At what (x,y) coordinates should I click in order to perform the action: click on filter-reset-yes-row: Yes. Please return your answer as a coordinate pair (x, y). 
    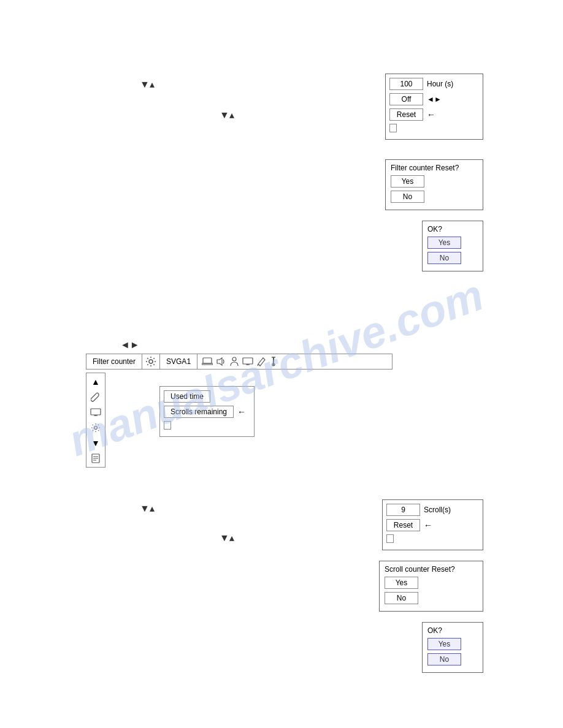
    Looking at the image, I should click on (434, 181).